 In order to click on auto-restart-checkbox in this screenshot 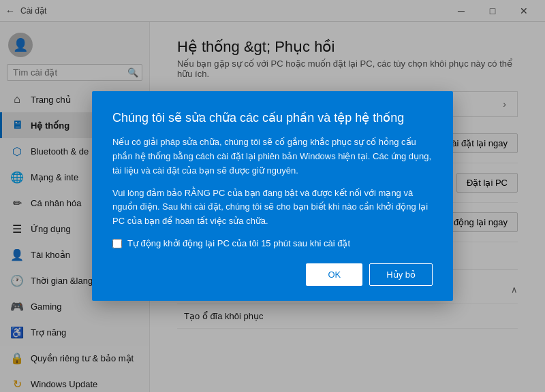, I will do `click(117, 244)`.